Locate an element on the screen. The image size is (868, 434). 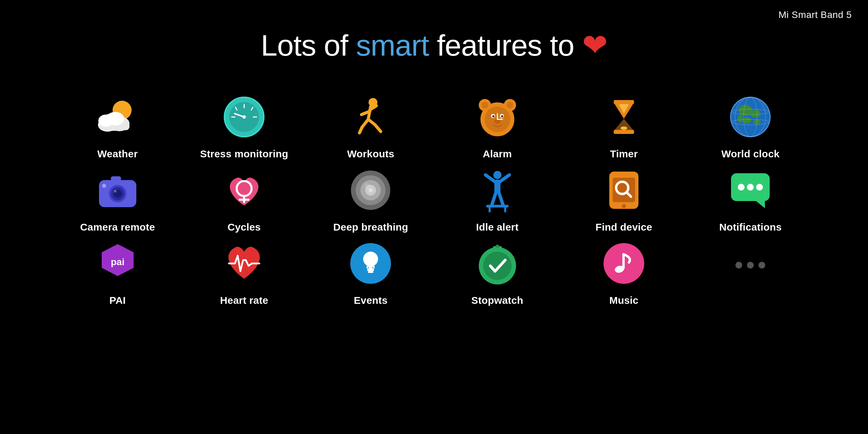
find-device-icon is located at coordinates (624, 190).